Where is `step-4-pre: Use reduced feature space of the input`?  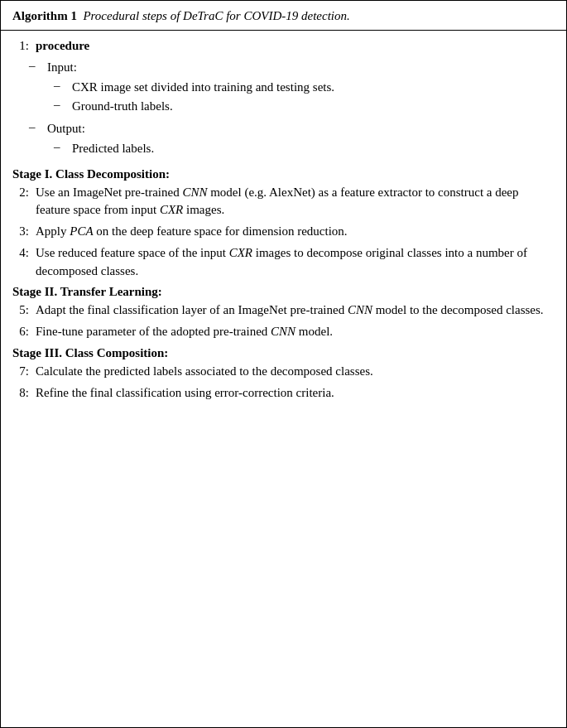 step-4-pre: Use reduced feature space of the input is located at coordinates (132, 253).